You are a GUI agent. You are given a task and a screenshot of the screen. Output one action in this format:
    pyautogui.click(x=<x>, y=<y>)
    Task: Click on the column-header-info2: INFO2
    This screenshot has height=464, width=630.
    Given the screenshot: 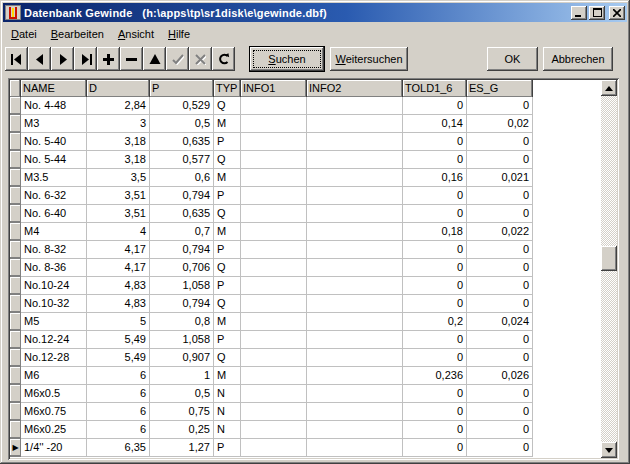 What is the action you would take?
    pyautogui.click(x=355, y=88)
    